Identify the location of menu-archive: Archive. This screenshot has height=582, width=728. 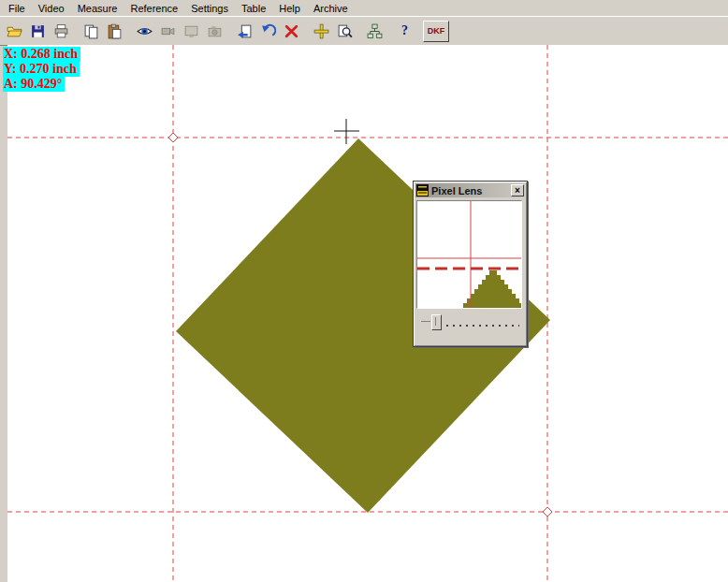
(331, 8).